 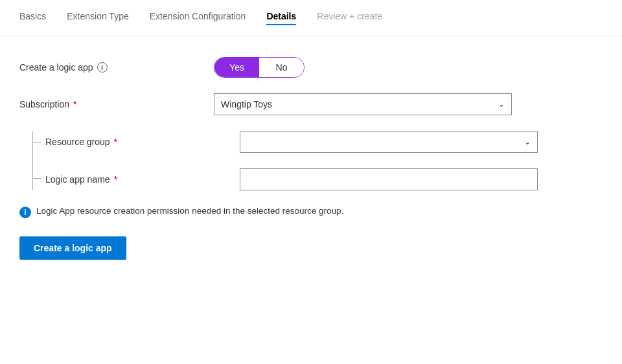 I want to click on create-logic-app-info-icon: i, so click(x=102, y=67).